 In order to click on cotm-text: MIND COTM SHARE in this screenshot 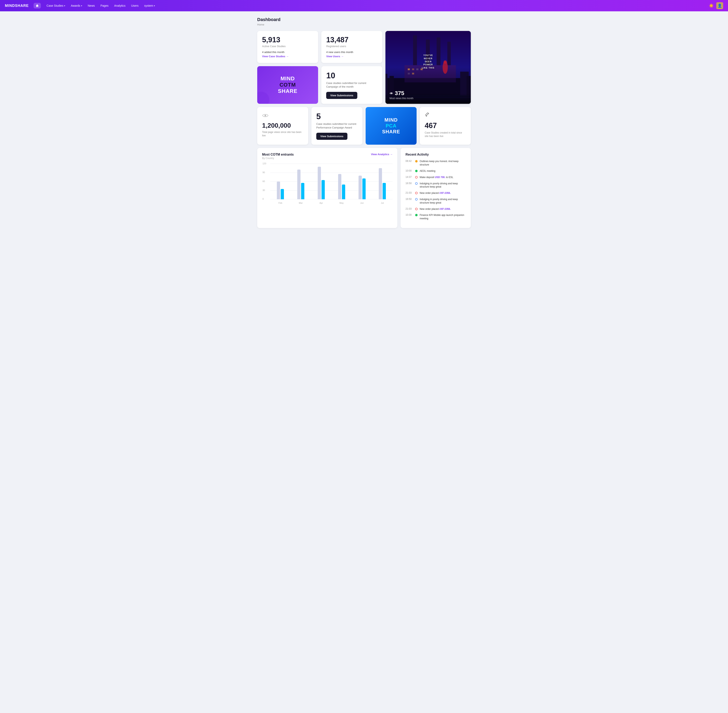, I will do `click(288, 85)`.